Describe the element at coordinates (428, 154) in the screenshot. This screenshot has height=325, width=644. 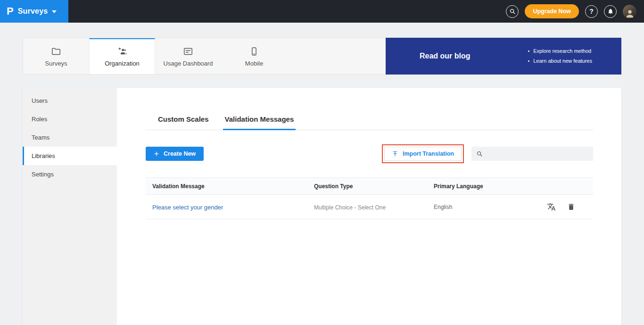
I see `import-translation-label: Import Translation` at that location.